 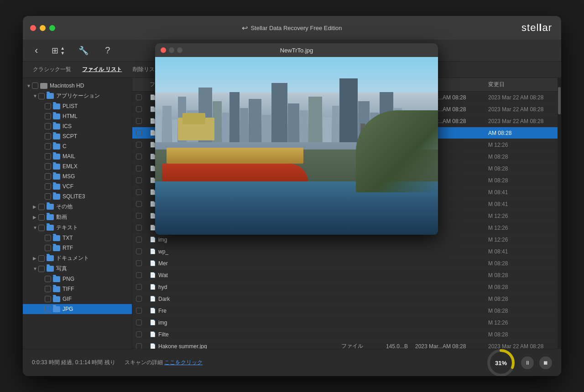 I want to click on back-button: ‹, so click(x=36, y=51).